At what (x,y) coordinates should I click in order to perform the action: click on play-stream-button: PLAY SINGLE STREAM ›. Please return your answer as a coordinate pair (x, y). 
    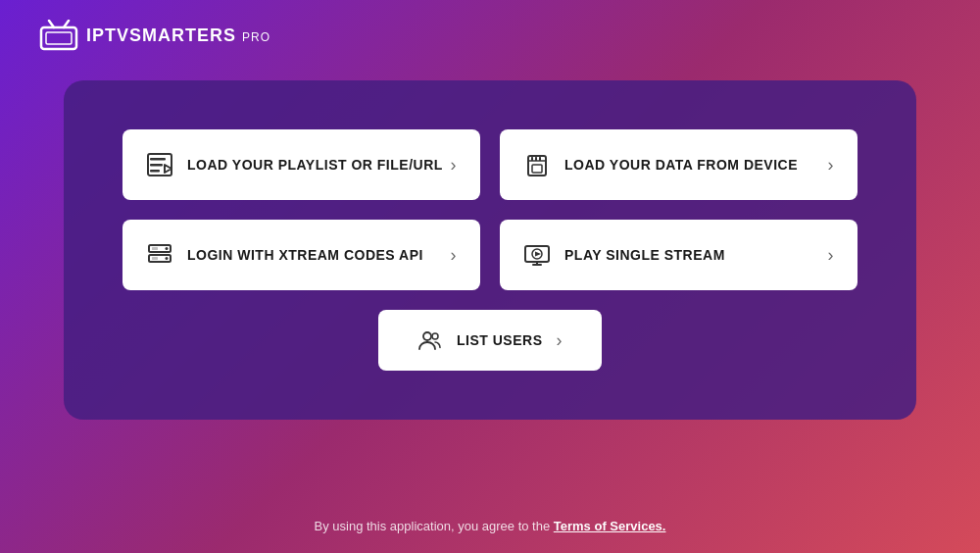
    Looking at the image, I should click on (678, 255).